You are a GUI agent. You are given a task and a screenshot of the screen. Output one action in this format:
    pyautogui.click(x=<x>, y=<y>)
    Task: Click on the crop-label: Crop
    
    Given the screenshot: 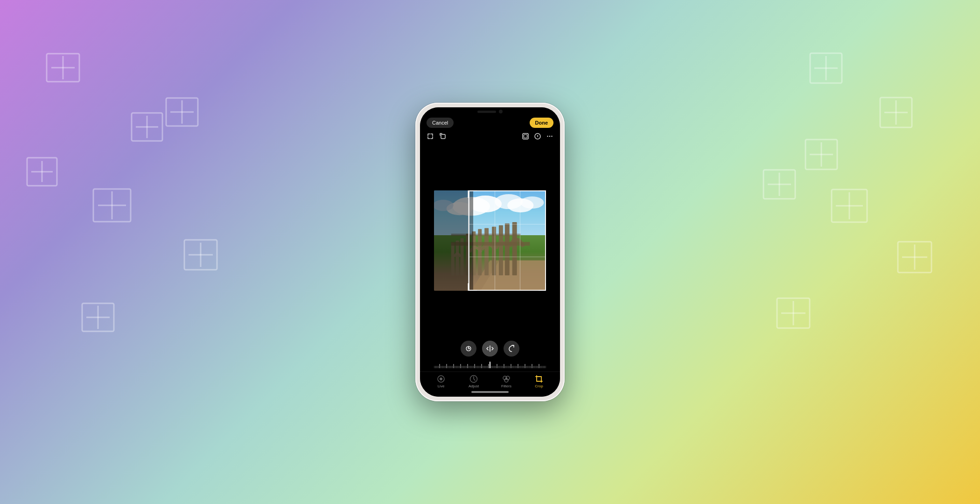 What is the action you would take?
    pyautogui.click(x=539, y=386)
    